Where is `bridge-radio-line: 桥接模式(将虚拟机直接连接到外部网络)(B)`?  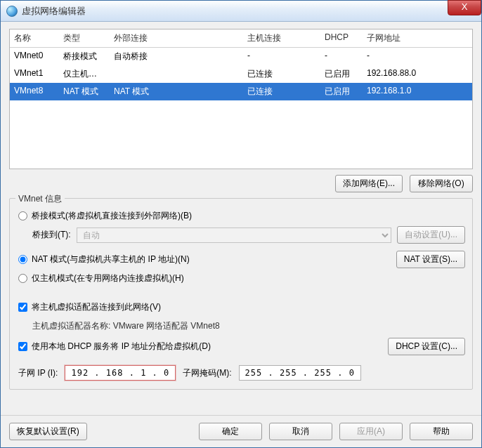 bridge-radio-line: 桥接模式(将虚拟机直接连接到外部网络)(B) is located at coordinates (241, 216).